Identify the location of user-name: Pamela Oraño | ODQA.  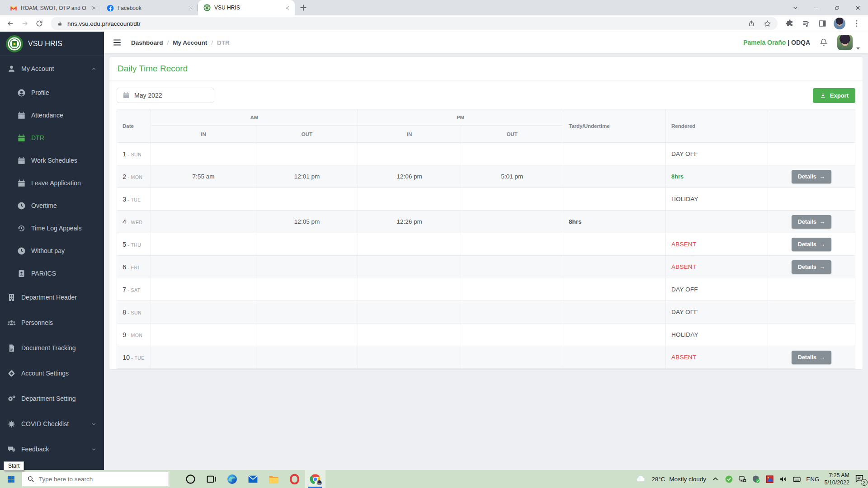
(777, 42).